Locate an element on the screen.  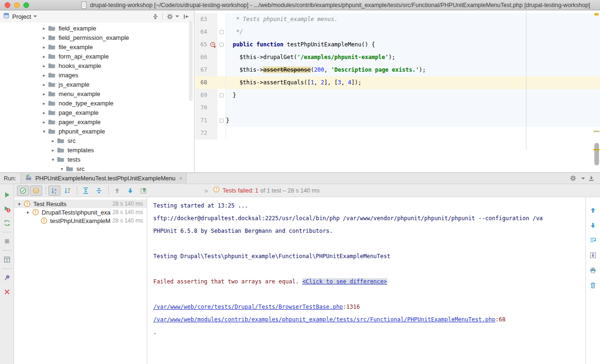
project-tree-item: ▸field_example is located at coordinates (97, 28).